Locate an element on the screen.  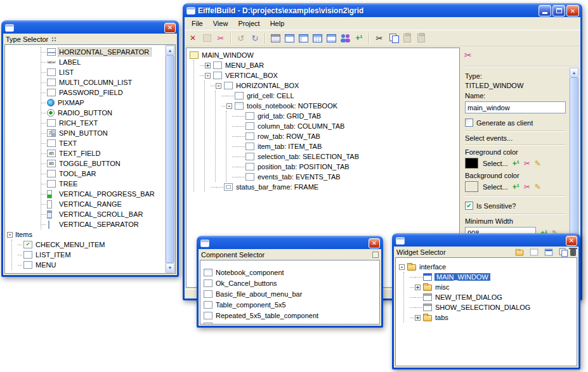
widget-node-new-item-dialog: NEW_ITEM_DIALOG is located at coordinates (493, 297).